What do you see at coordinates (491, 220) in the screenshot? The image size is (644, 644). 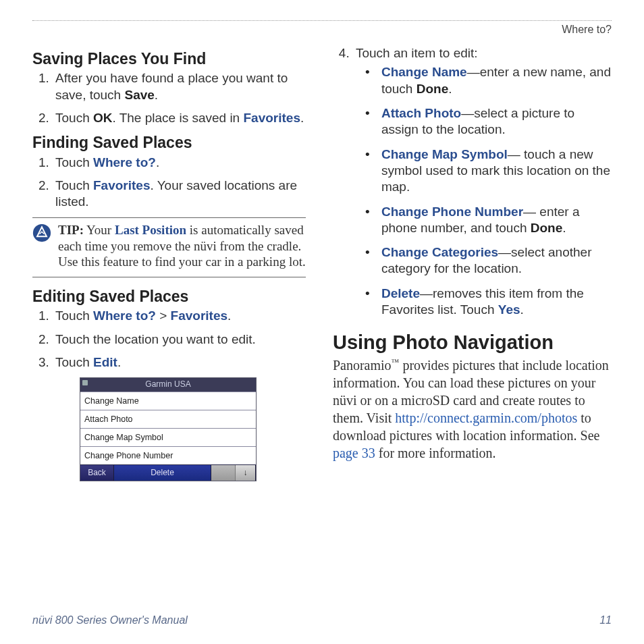 I see `option-change-phone-number: Change Phone Number— enter a phone numbe…` at bounding box center [491, 220].